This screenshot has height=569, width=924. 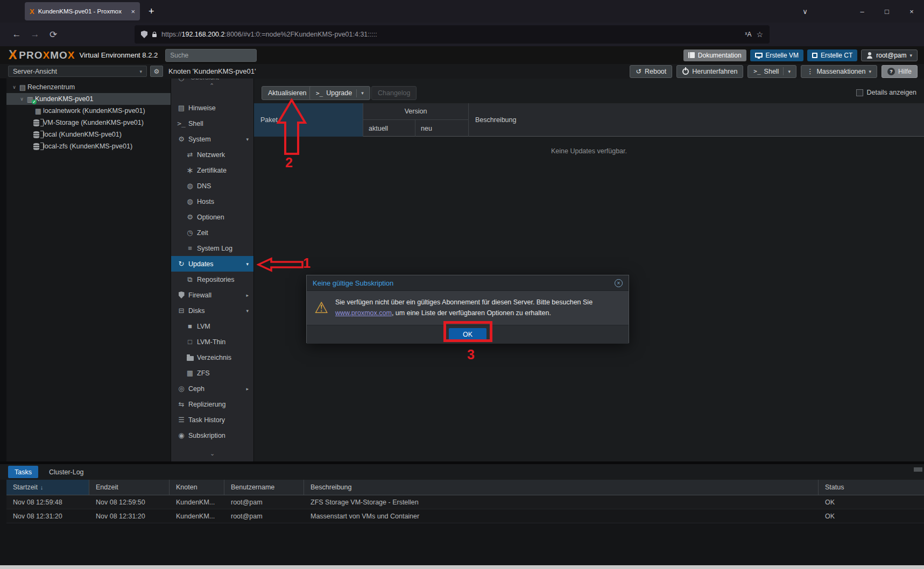 I want to click on checkbox-icon, so click(x=860, y=93).